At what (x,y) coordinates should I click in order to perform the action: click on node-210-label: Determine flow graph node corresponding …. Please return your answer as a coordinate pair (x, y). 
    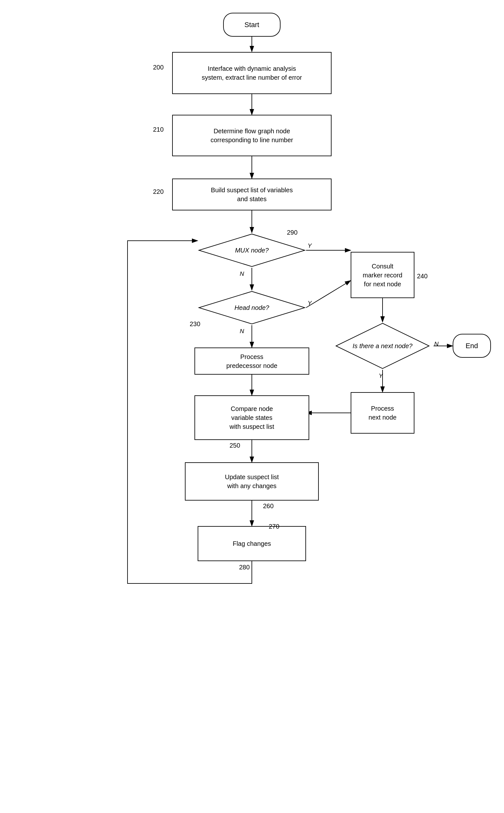
    Looking at the image, I should click on (252, 135).